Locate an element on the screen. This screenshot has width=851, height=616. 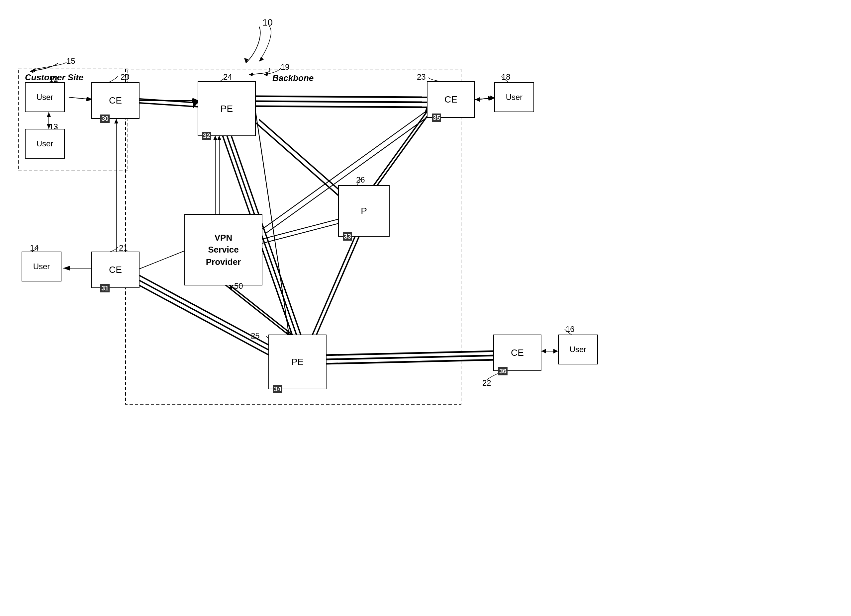
node-pe24: PE is located at coordinates (227, 109).